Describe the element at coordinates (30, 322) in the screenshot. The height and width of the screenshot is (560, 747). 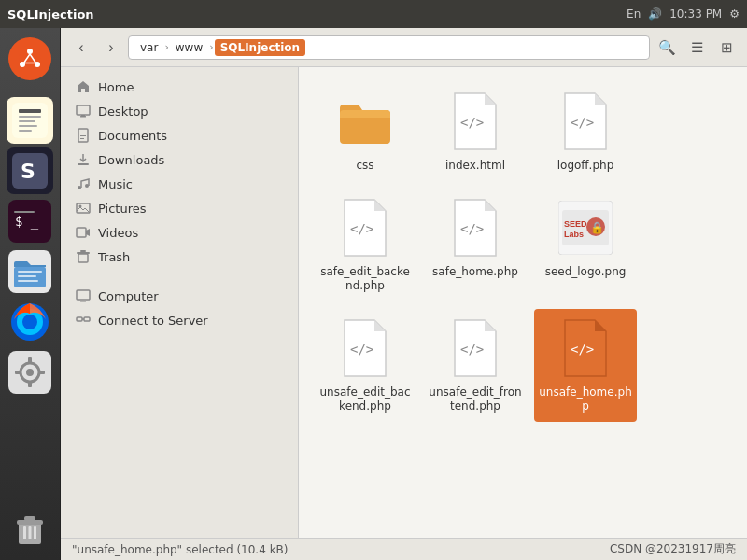
I see `dock-item-firefox` at that location.